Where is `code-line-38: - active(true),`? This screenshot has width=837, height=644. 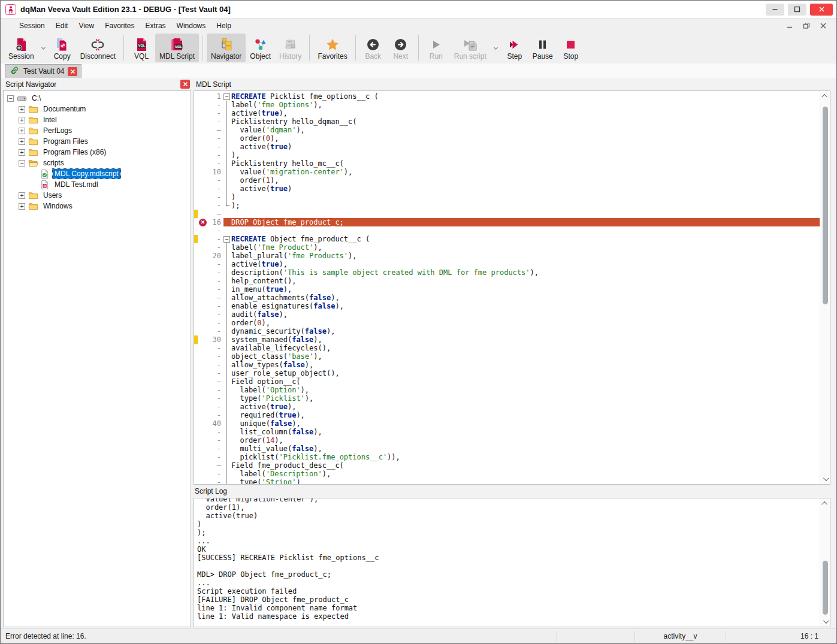 code-line-38: - active(true), is located at coordinates (507, 407).